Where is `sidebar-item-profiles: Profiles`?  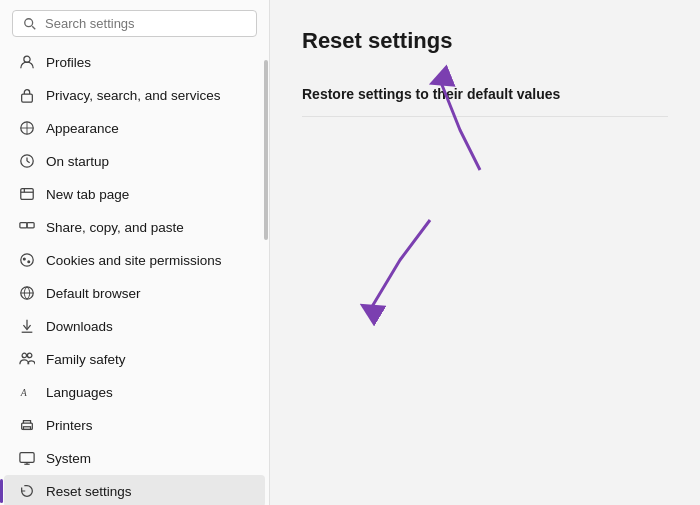
sidebar-item-profiles: Profiles is located at coordinates (134, 62).